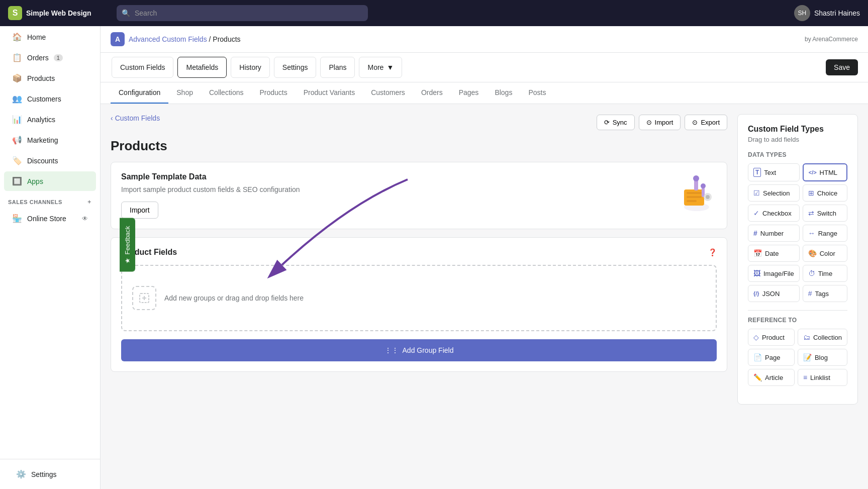 This screenshot has height=489, width=868. I want to click on color-label: Color, so click(827, 253).